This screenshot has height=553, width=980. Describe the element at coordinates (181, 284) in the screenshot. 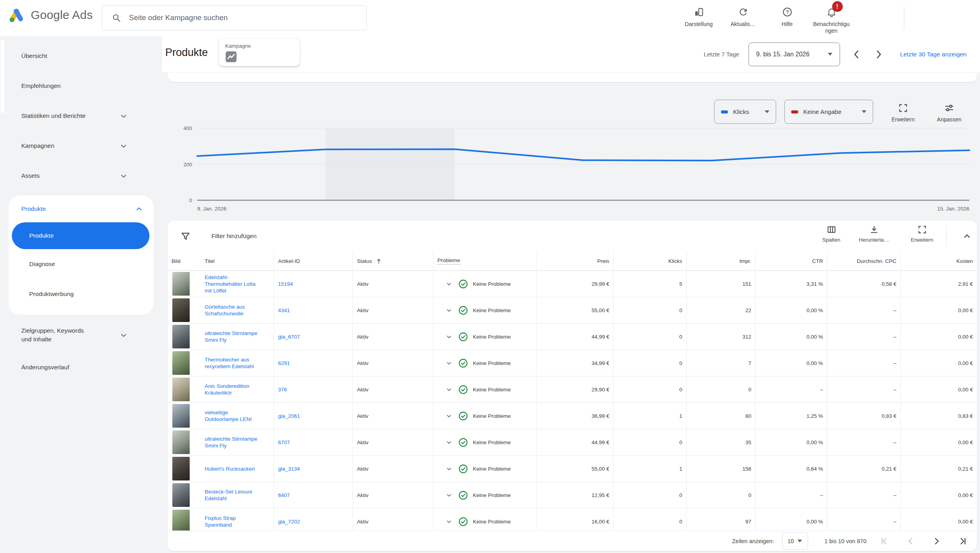

I see `product-image` at that location.